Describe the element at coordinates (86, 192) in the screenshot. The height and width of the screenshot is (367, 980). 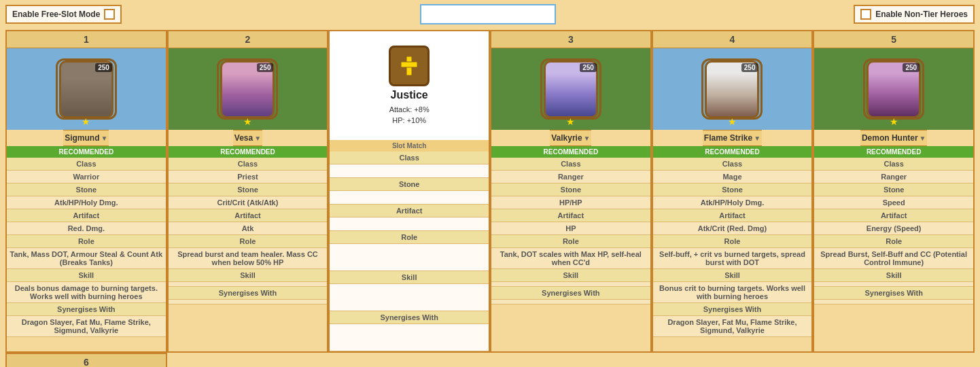
I see `slot-1: 1 ✦ 250 ★ Sigmund ▼ RECOMMENDED` at that location.